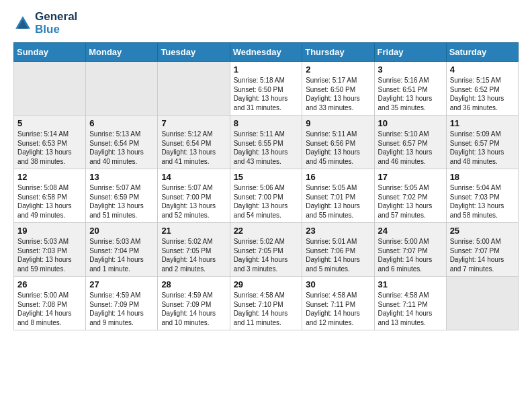  What do you see at coordinates (193, 250) in the screenshot?
I see `calendar-cell: 21Sunrise: 5:02 AM Sunset: 7:05 PM Dayli…` at bounding box center [193, 250].